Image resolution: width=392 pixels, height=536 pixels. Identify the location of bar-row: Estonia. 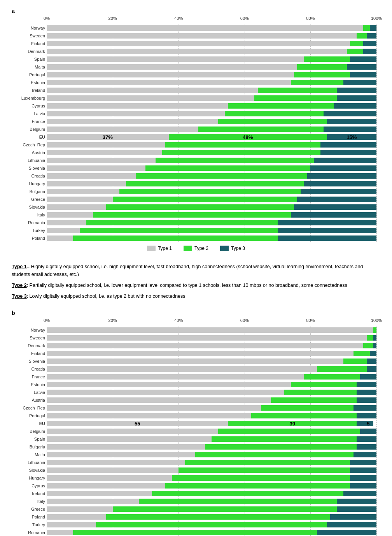
(212, 385).